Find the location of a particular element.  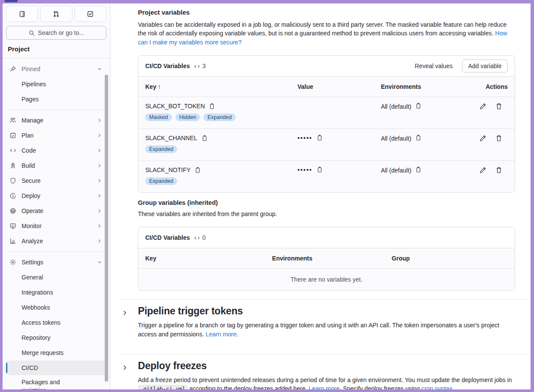

todo-shortcut-button is located at coordinates (91, 14).